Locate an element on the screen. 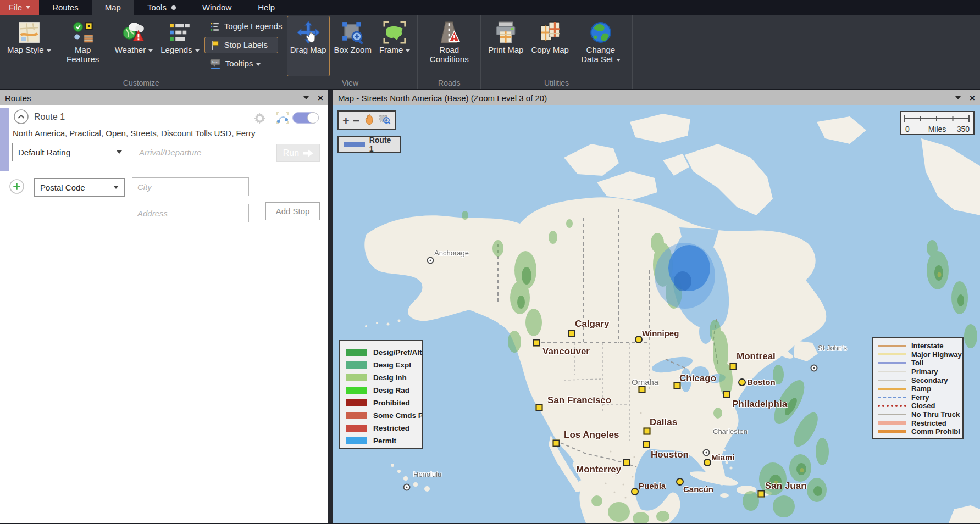  city-label-boston: Boston is located at coordinates (761, 382).